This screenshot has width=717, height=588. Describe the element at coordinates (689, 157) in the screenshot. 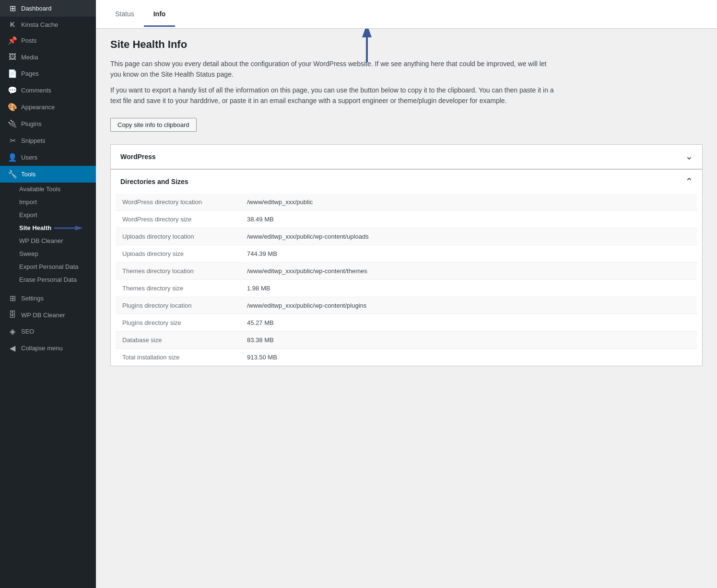

I see `chevron-down-icon: ⌄` at that location.